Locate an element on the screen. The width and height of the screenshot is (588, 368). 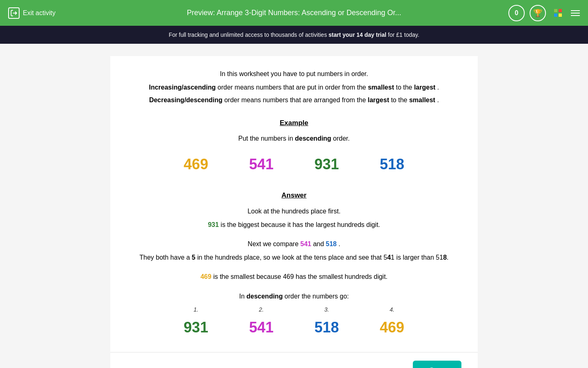
increasing-bold: Increasing/ascending is located at coordinates (183, 88).